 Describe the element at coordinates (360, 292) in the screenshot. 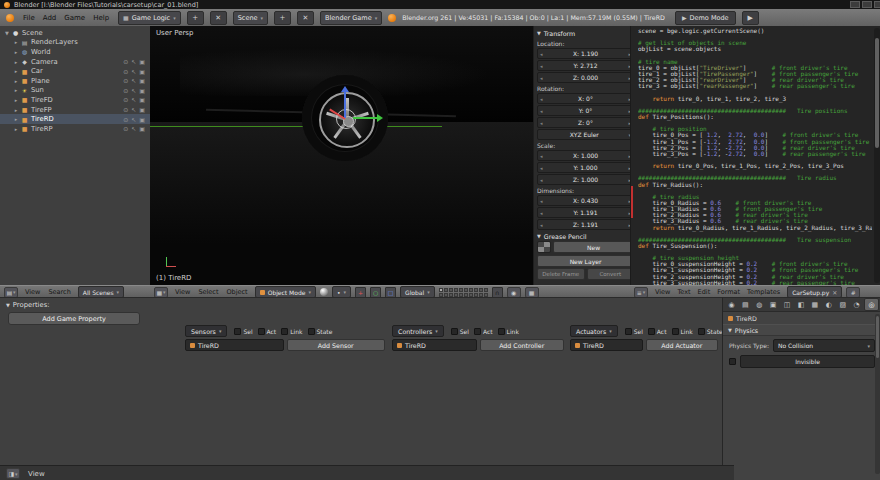

I see `translate-manipulator-toggle: +` at that location.